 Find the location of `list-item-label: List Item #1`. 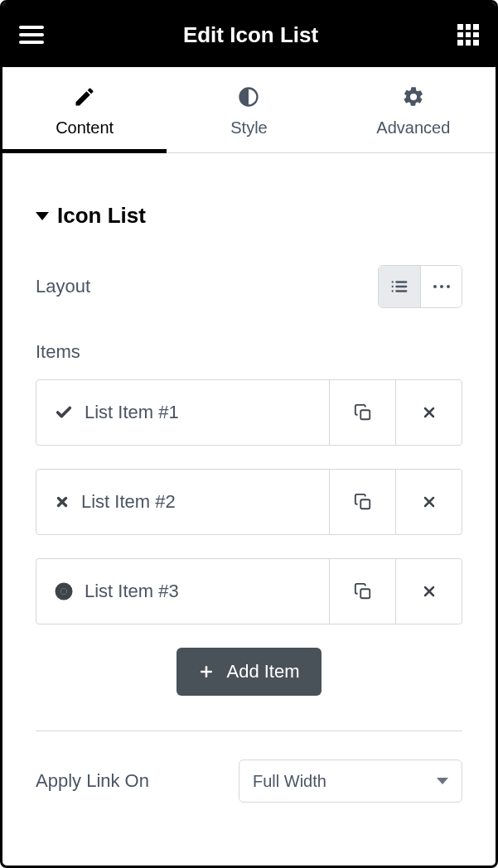

list-item-label: List Item #1 is located at coordinates (132, 412).